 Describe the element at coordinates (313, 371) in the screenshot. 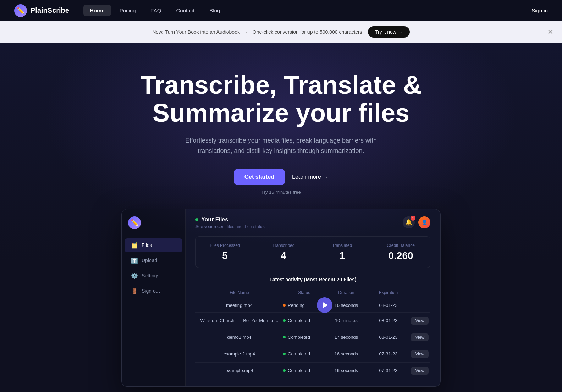

I see `table-row: example.mp4 Completed 16 seconds 07-31-2…` at that location.